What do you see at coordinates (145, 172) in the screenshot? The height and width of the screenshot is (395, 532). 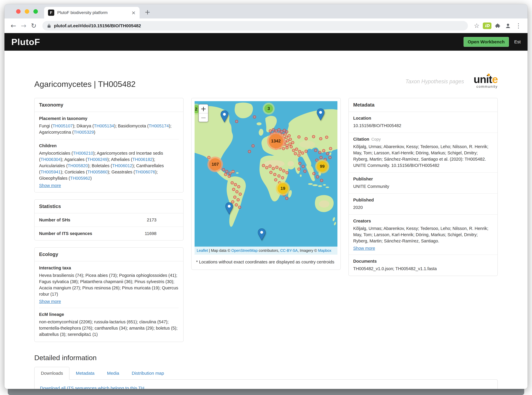 I see `inline-link: TH006076` at bounding box center [145, 172].